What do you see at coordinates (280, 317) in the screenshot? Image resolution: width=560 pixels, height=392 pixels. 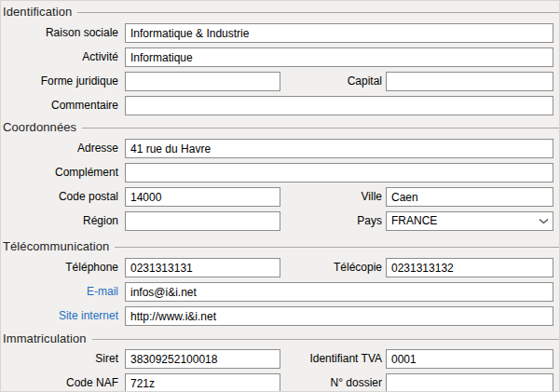 I see `form-row-site-internet: Site internet` at bounding box center [280, 317].